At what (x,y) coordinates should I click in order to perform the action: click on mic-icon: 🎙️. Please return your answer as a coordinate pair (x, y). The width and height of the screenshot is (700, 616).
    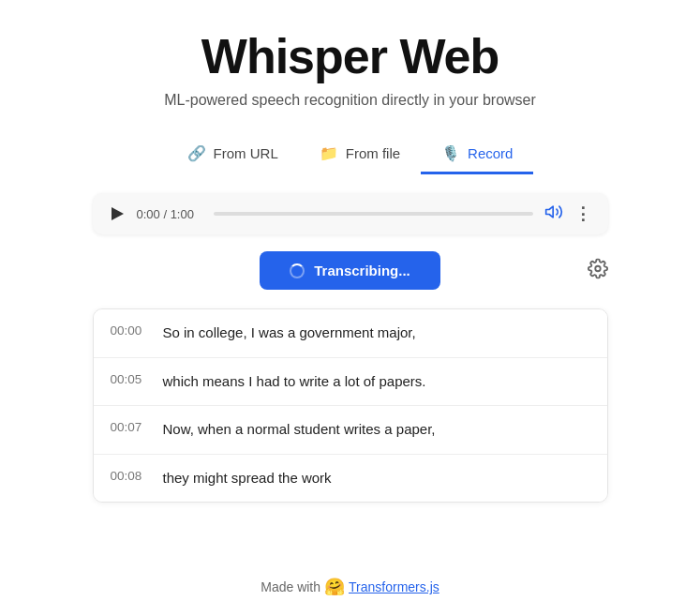
    Looking at the image, I should click on (451, 154).